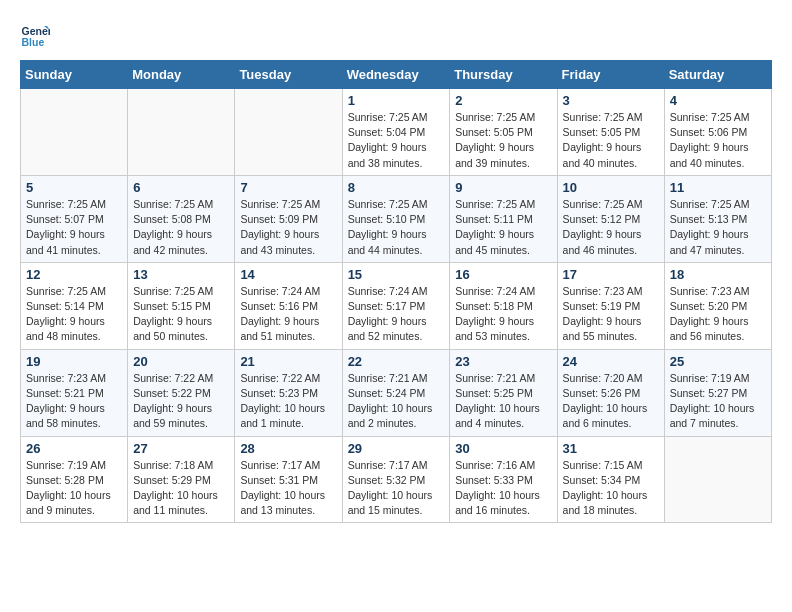 The height and width of the screenshot is (612, 792). I want to click on day-number: 28, so click(288, 448).